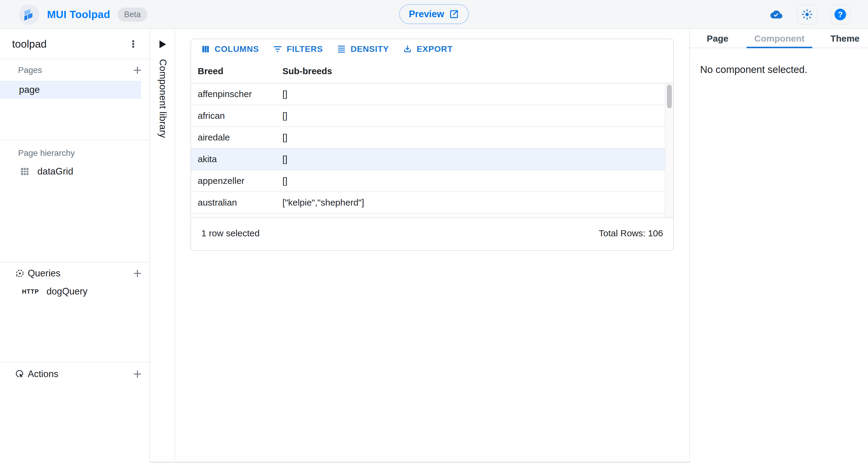  Describe the element at coordinates (669, 150) in the screenshot. I see `vertical-scrollbar` at that location.